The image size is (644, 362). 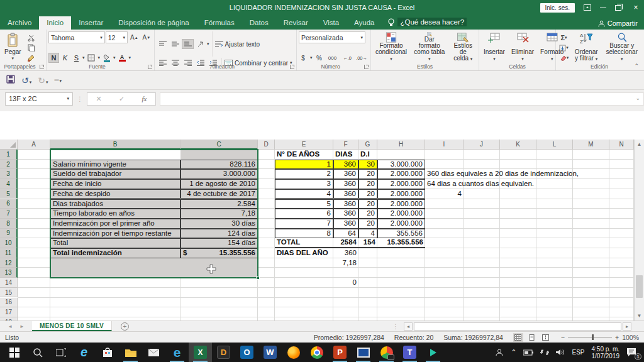 I want to click on row-header-10: 10, so click(x=9, y=243).